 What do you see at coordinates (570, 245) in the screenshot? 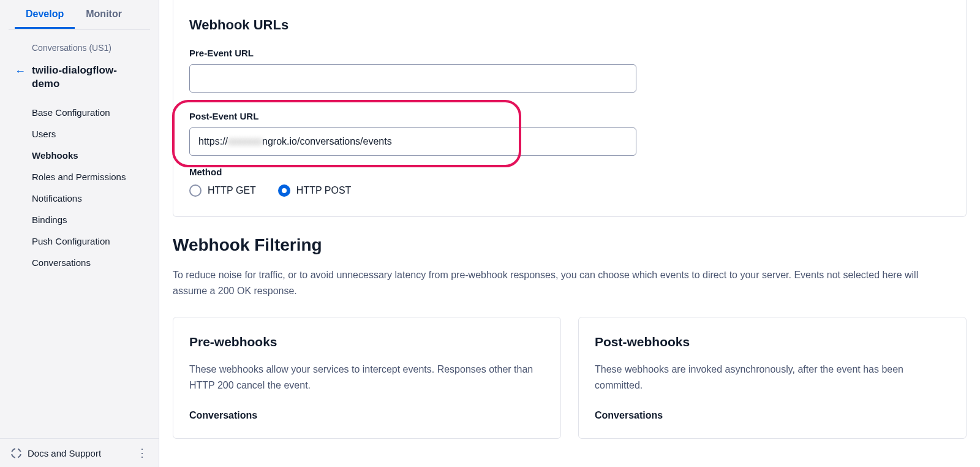
I see `webhook-filtering-heading: Webhook Filtering` at bounding box center [570, 245].